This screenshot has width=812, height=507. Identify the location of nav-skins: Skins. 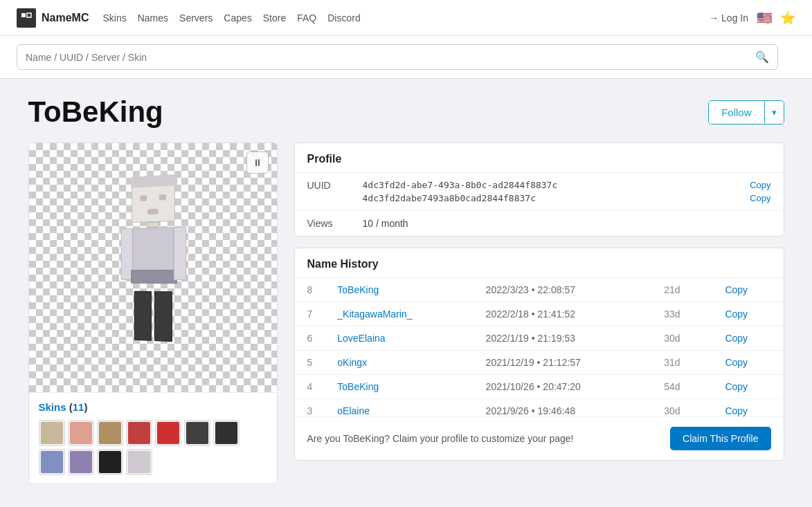
(114, 18).